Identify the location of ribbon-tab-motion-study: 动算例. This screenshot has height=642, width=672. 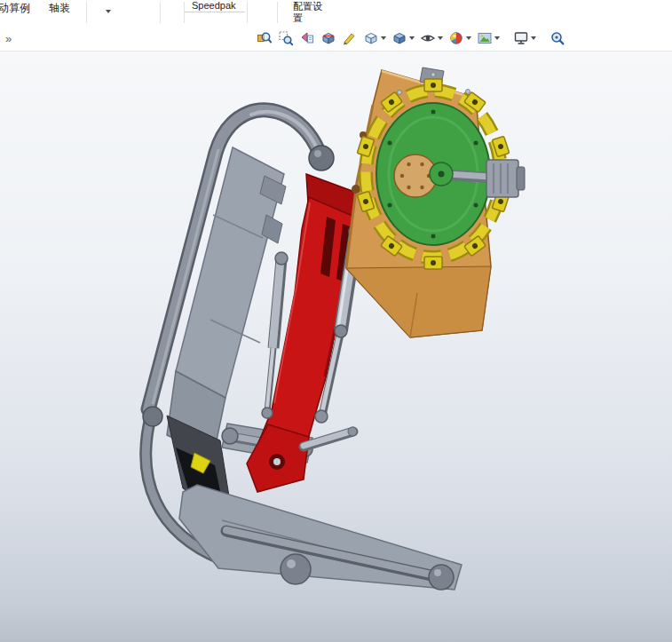
(15, 9).